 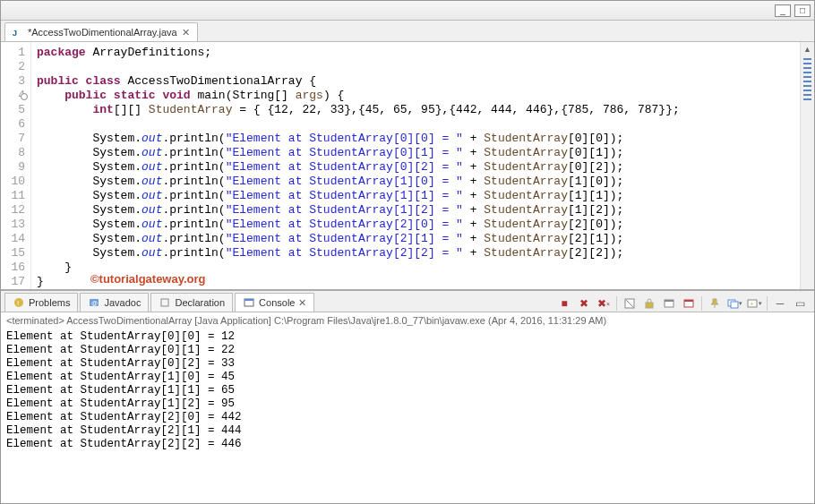 What do you see at coordinates (14, 32) in the screenshot?
I see `svg-text: J` at bounding box center [14, 32].